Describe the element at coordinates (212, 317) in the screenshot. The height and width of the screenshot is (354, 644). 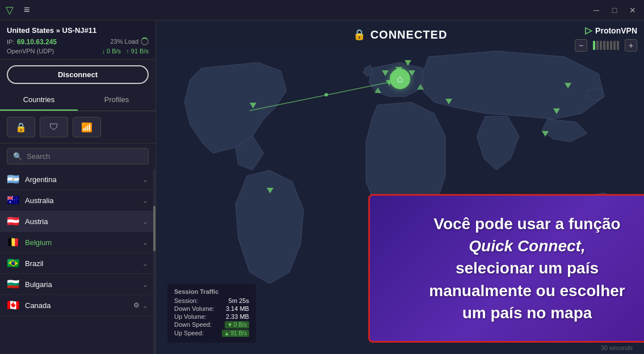
I see `traffic-row-up-vol: Up Volume: 2.33 MB` at that location.